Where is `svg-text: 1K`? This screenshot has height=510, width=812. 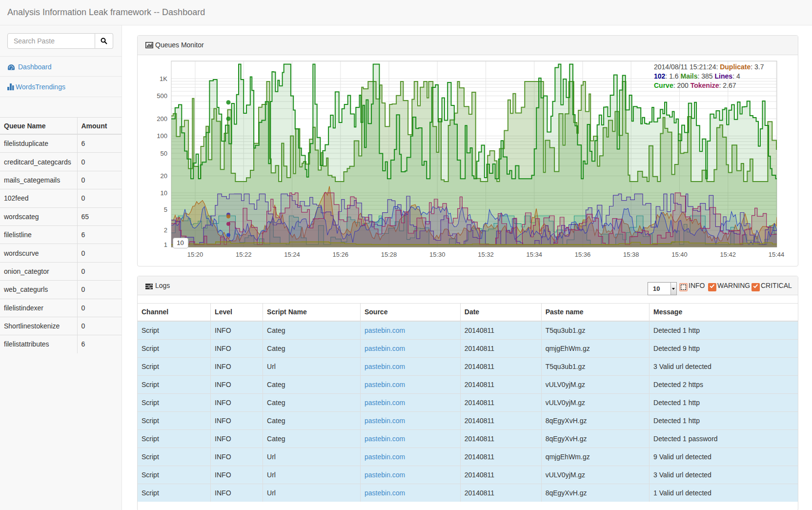 svg-text: 1K is located at coordinates (163, 79).